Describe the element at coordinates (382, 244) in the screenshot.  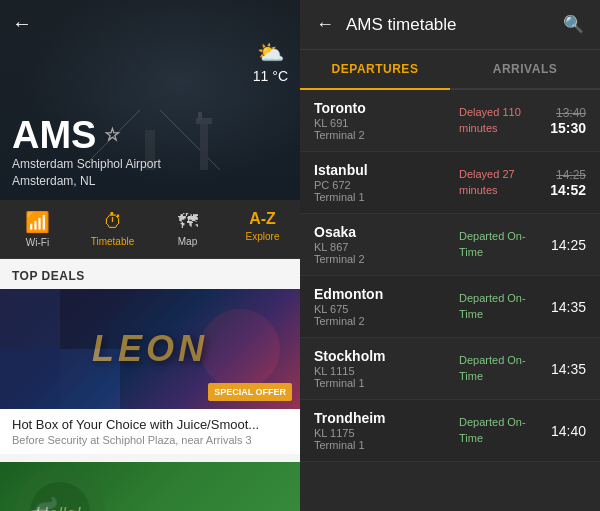
I see `flight-destination: Osaka KL 867 Terminal 2` at that location.